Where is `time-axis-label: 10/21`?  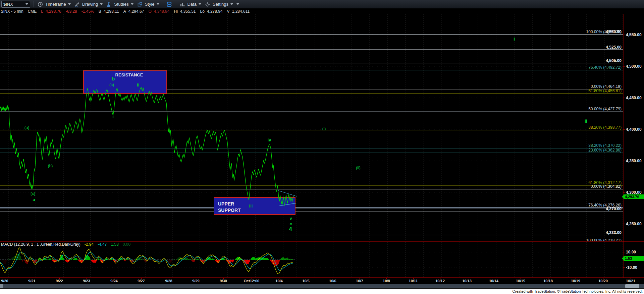 time-axis-label: 10/21 is located at coordinates (631, 281).